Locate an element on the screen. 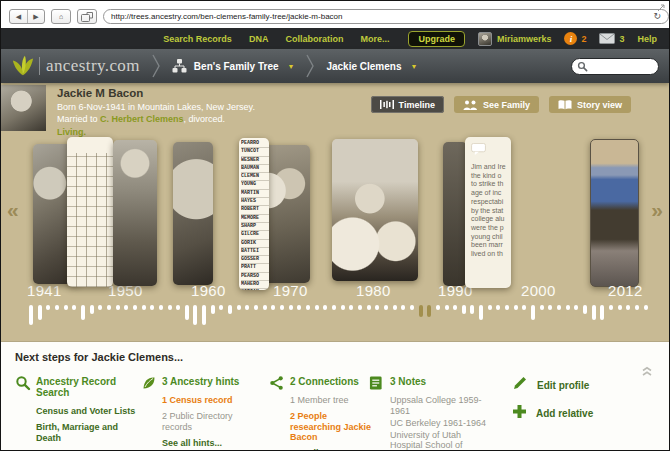 This screenshot has width=670, height=451. nav-links: Search RecordsDNACollaborationMore... is located at coordinates (276, 39).